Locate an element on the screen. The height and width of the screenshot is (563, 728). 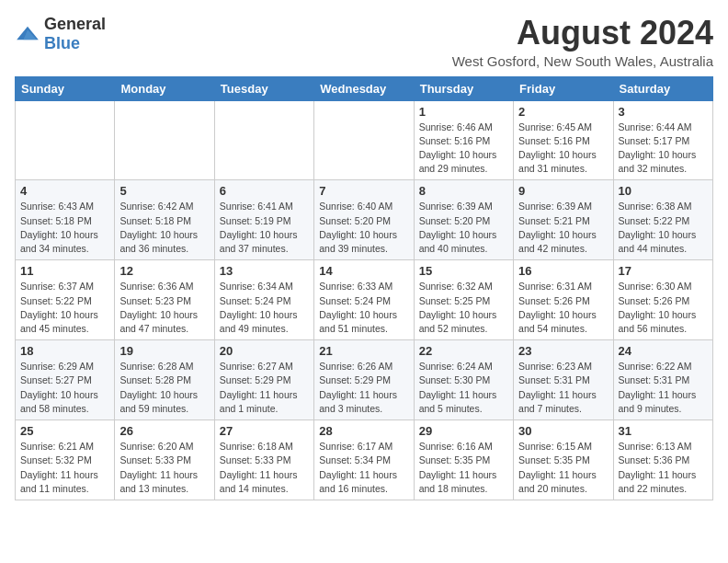
calendar-cell: 2 Sunrise: 6:45 AMSunset: 5:16 PMDayligh… is located at coordinates (563, 140).